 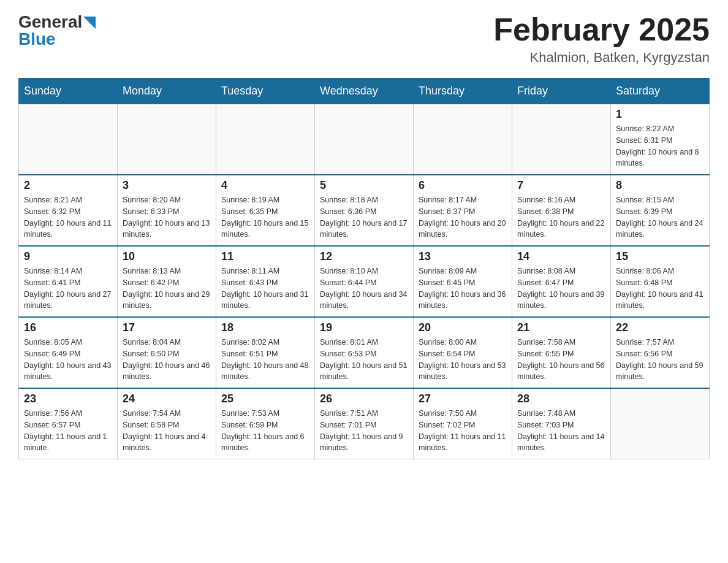 I want to click on day-number: 7, so click(x=561, y=185).